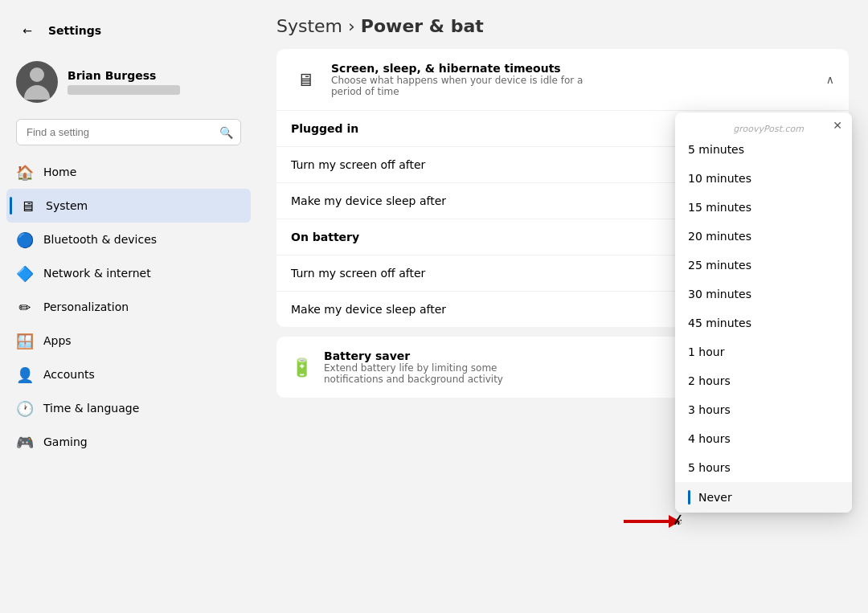  I want to click on active-bar, so click(11, 206).